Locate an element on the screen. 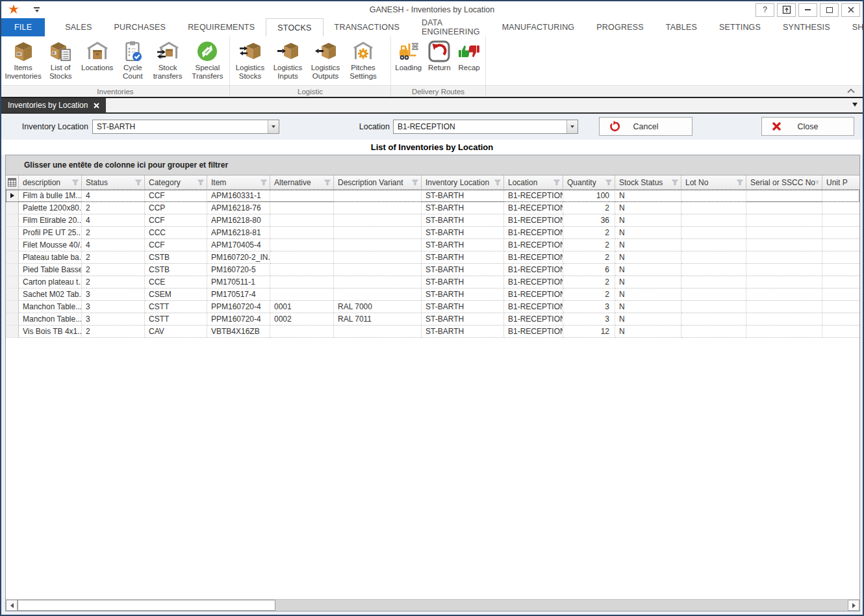  inventory-location-combobox: ST-BARTH is located at coordinates (186, 127).